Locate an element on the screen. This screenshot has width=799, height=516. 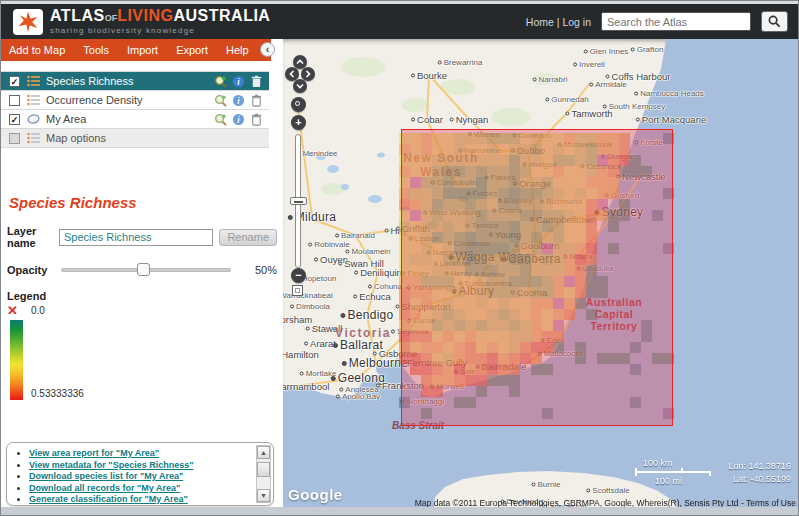
reset-view-icon is located at coordinates (298, 104).